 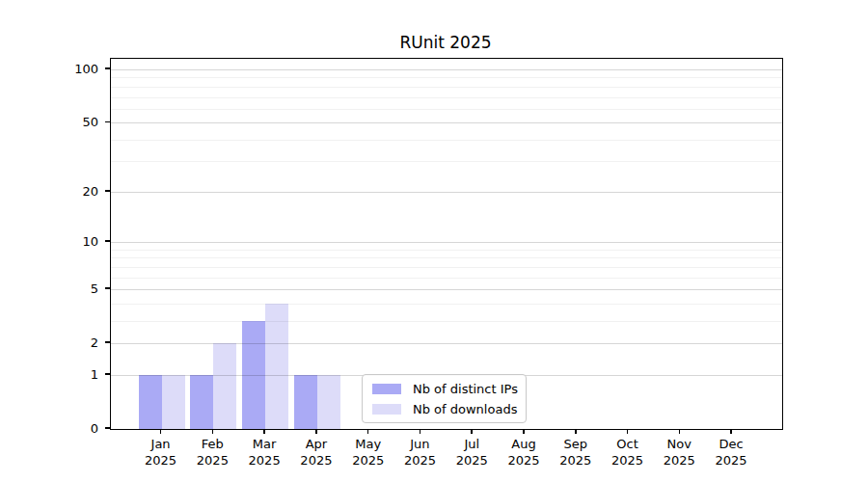 I want to click on legend-swatch-distinct-ips, so click(x=387, y=389).